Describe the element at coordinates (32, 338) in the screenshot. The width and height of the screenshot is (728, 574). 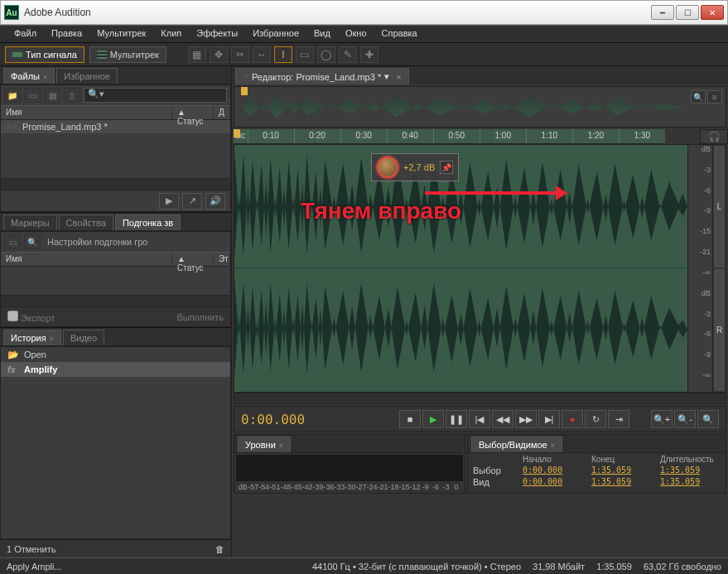
I see `tab-history: История×` at that location.